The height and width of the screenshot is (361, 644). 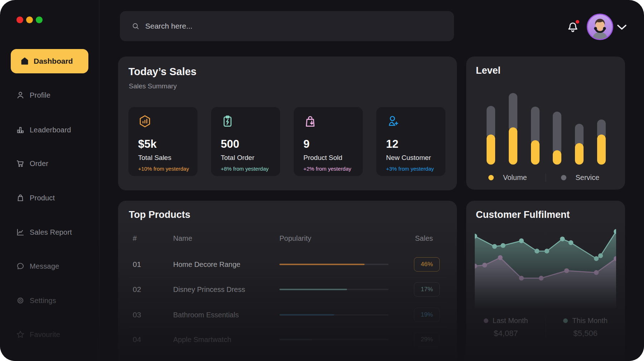 I want to click on close-window-button, so click(x=20, y=20).